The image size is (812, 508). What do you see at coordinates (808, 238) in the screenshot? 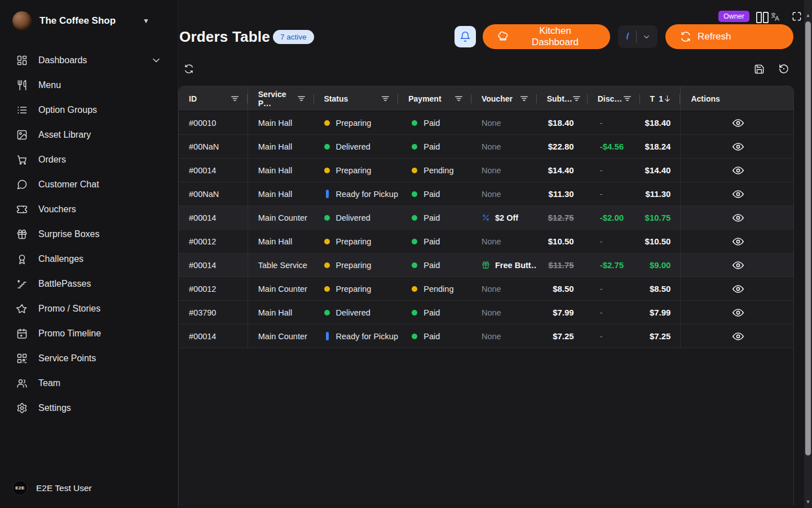
I see `scrollbar-thumb` at bounding box center [808, 238].